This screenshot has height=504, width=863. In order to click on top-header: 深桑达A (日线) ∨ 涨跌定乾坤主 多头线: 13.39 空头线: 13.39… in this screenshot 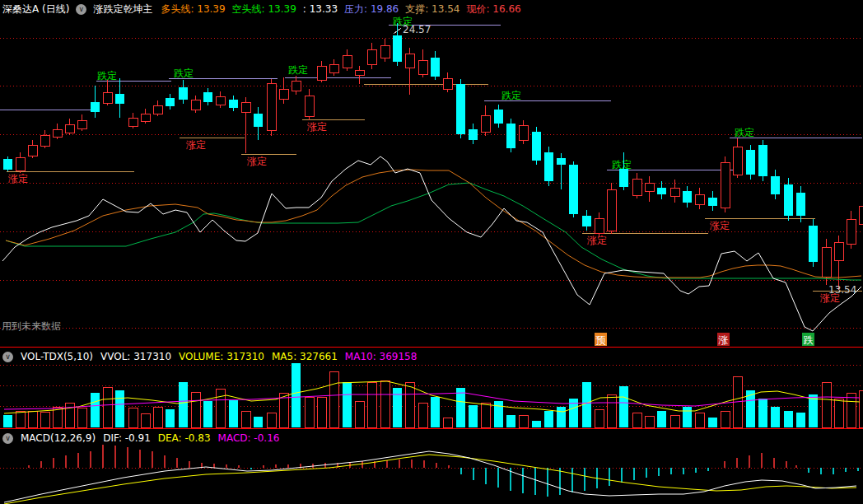, I will do `click(432, 9)`.